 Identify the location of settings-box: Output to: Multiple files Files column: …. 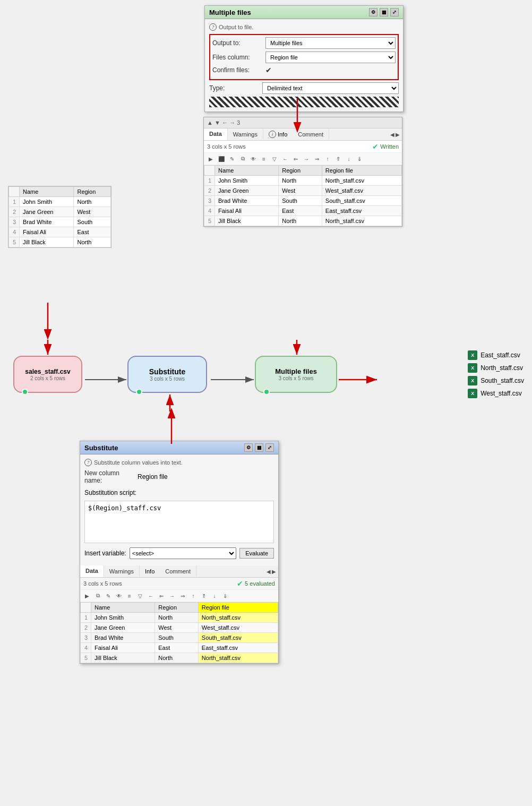
(304, 57).